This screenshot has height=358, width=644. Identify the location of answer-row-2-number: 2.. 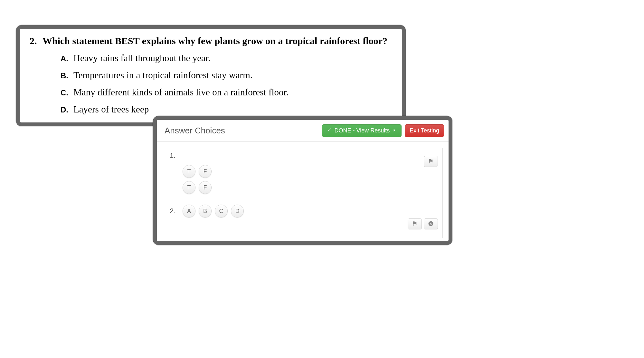
(176, 211).